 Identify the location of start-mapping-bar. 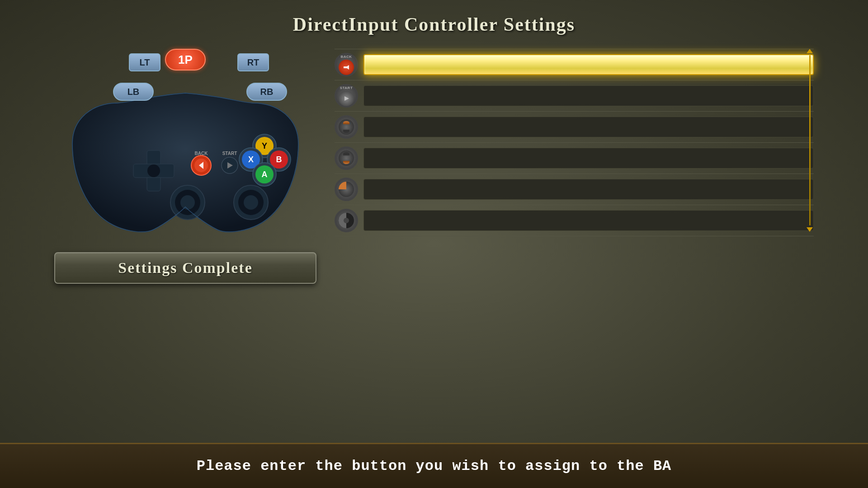
(589, 96).